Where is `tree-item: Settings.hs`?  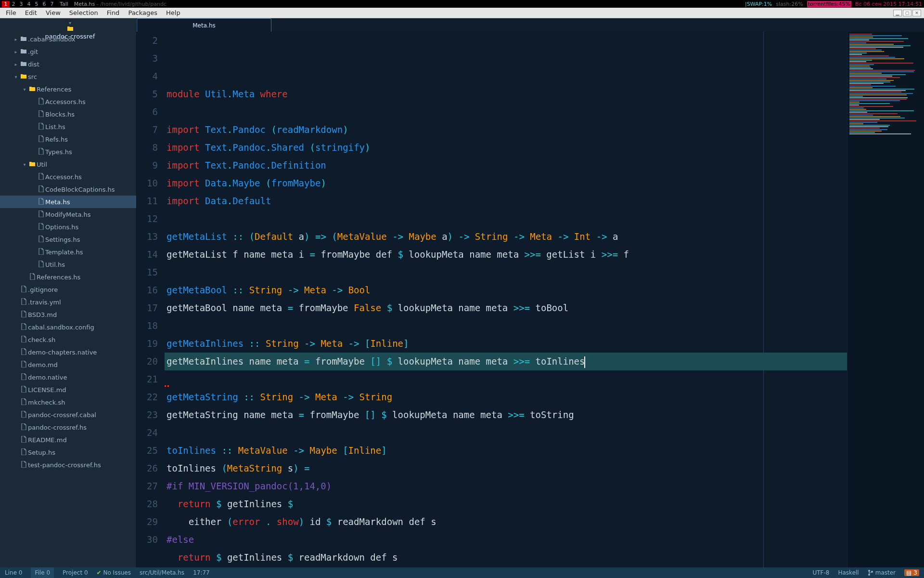
tree-item: Settings.hs is located at coordinates (68, 239).